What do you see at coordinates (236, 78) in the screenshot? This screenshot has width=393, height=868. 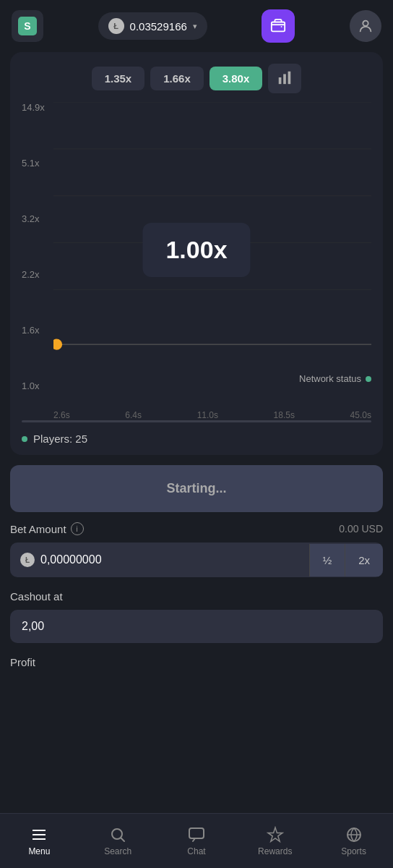 I see `tab-380x: 3.80x` at bounding box center [236, 78].